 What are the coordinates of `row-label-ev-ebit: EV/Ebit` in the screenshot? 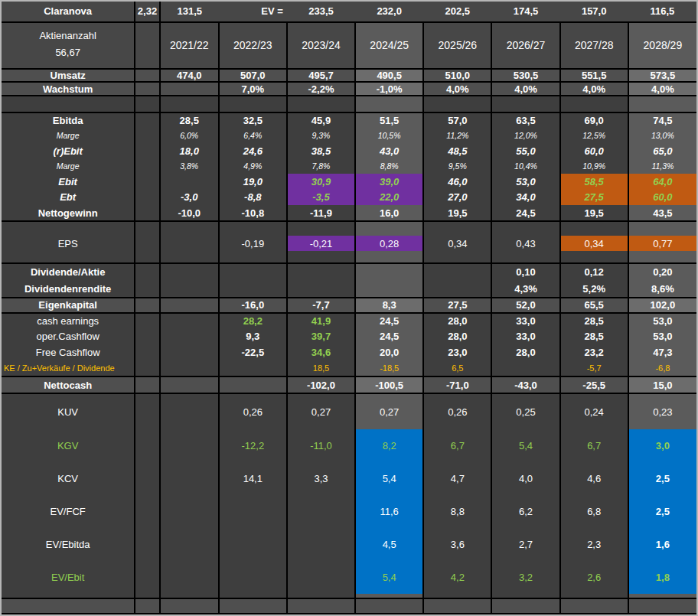 It's located at (68, 577).